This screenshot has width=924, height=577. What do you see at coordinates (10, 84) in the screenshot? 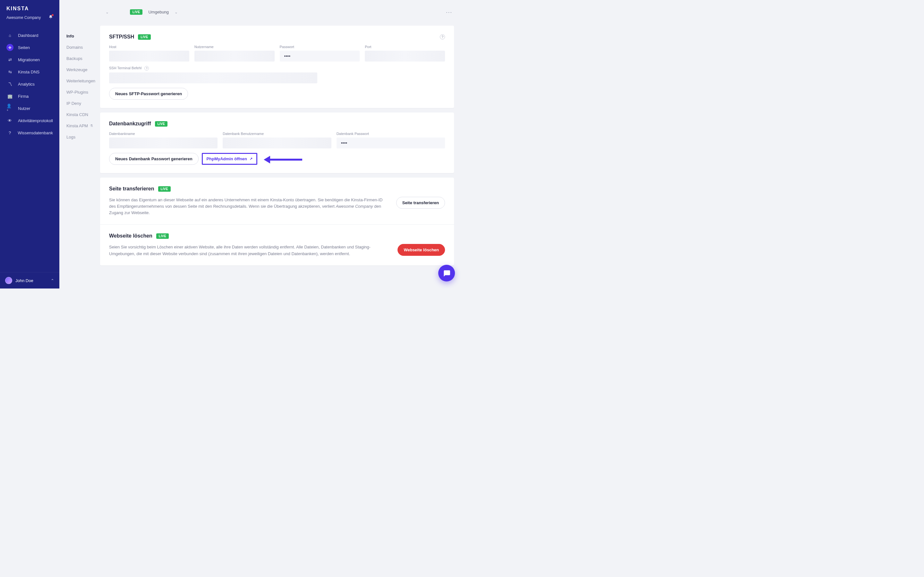
I see `analytics-icon: 〽` at bounding box center [10, 84].